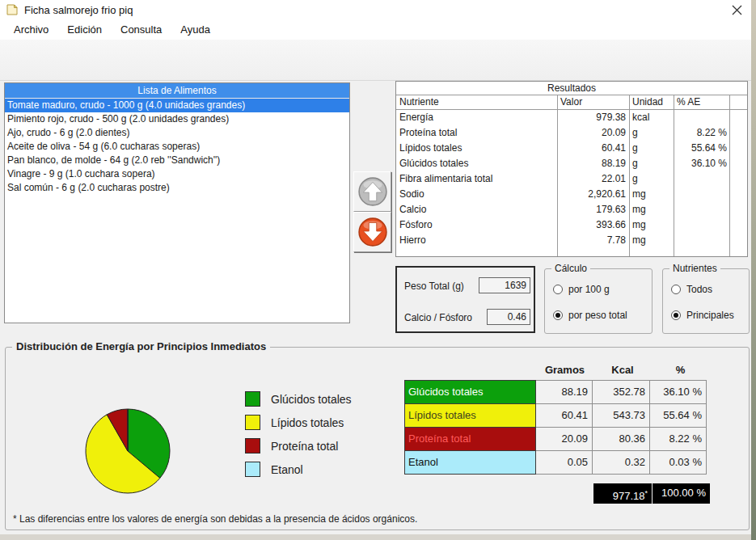 The width and height of the screenshot is (756, 540). What do you see at coordinates (298, 399) in the screenshot?
I see `legend-item: Glúcidos totales` at bounding box center [298, 399].